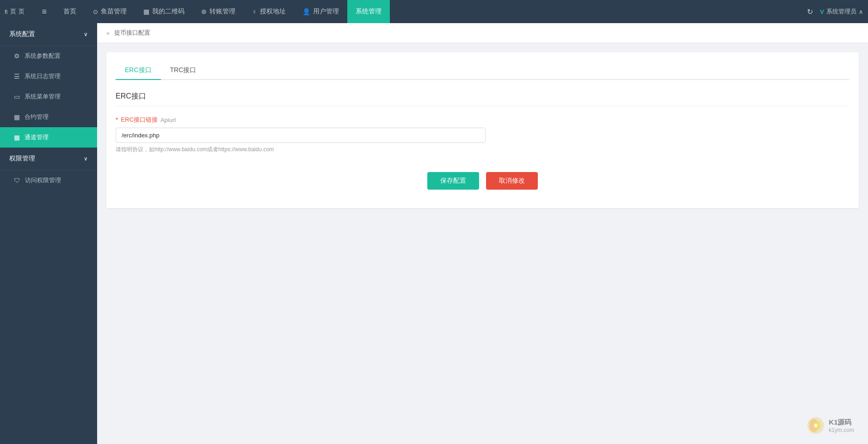 This screenshot has width=868, height=444. I want to click on nav-auth-label: 授权地址, so click(273, 12).